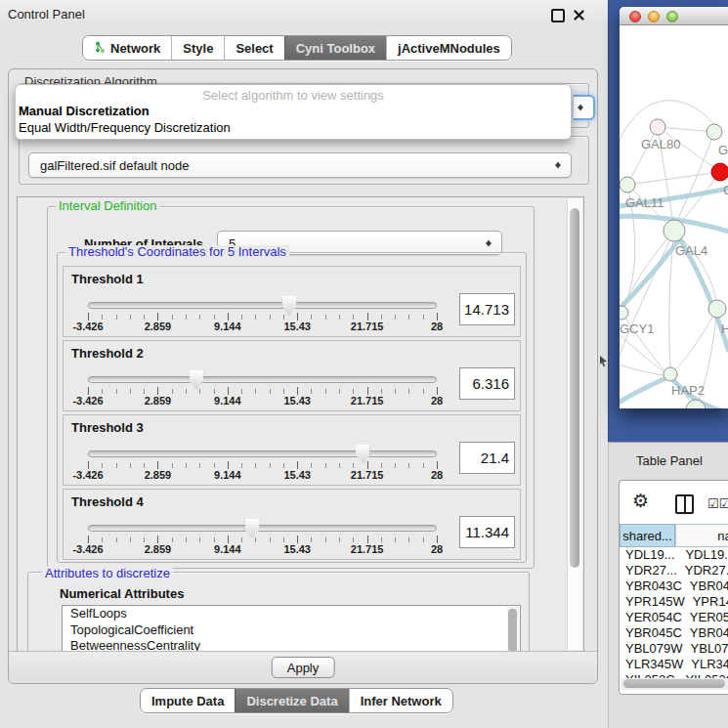  I want to click on float-window-icon, so click(558, 16).